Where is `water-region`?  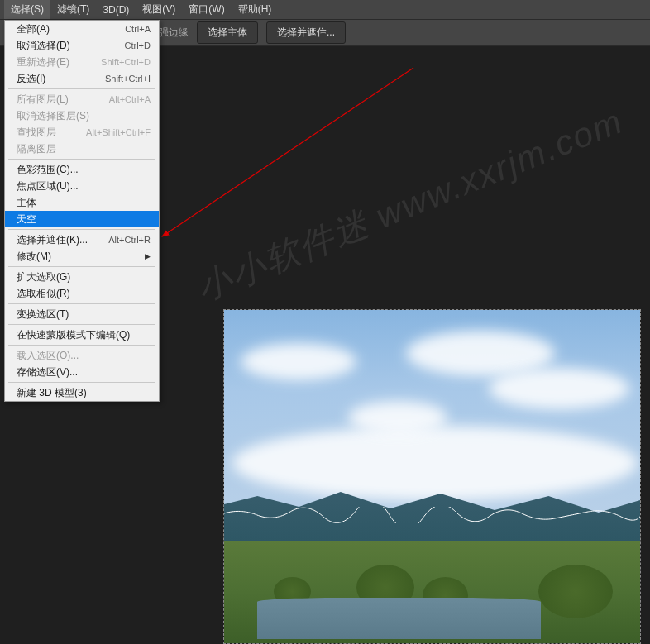
water-region is located at coordinates (399, 618).